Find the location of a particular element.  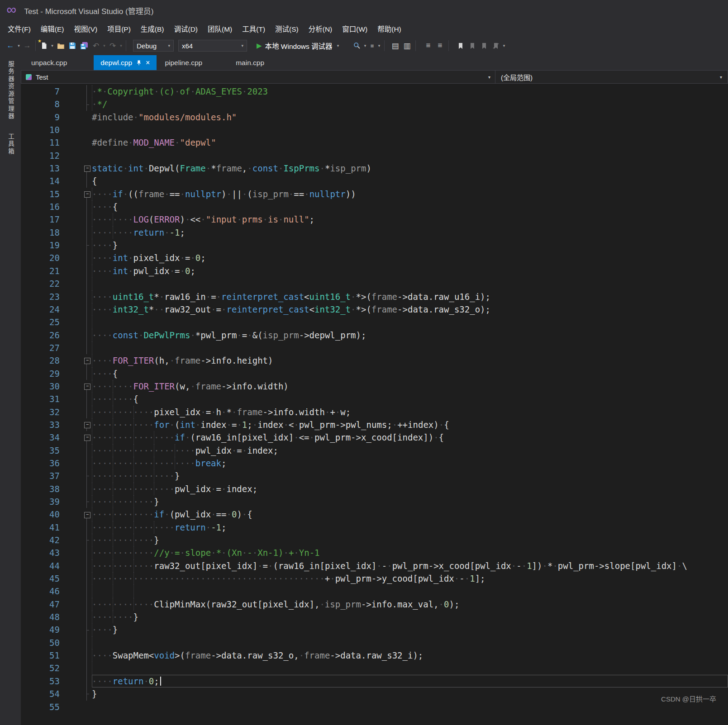

code-line: 27 is located at coordinates (375, 348).